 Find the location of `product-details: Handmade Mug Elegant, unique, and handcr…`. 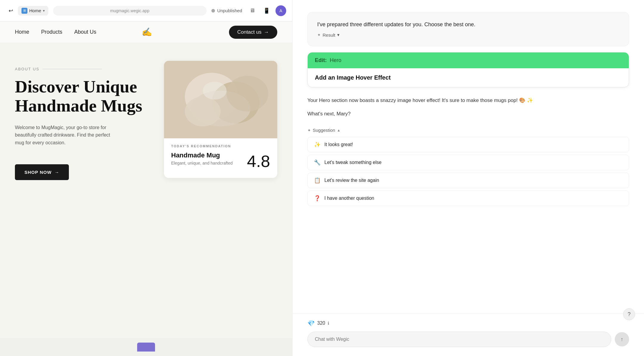

product-details: Handmade Mug Elegant, unique, and handcr… is located at coordinates (202, 159).